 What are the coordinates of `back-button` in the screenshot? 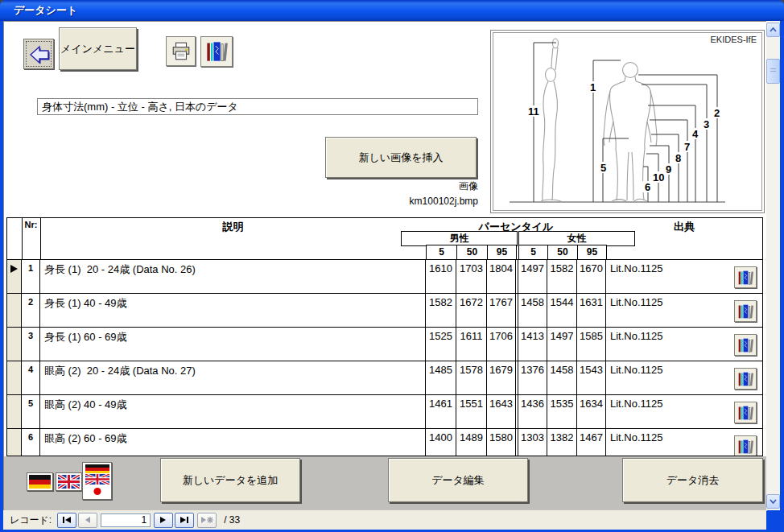 It's located at (39, 54).